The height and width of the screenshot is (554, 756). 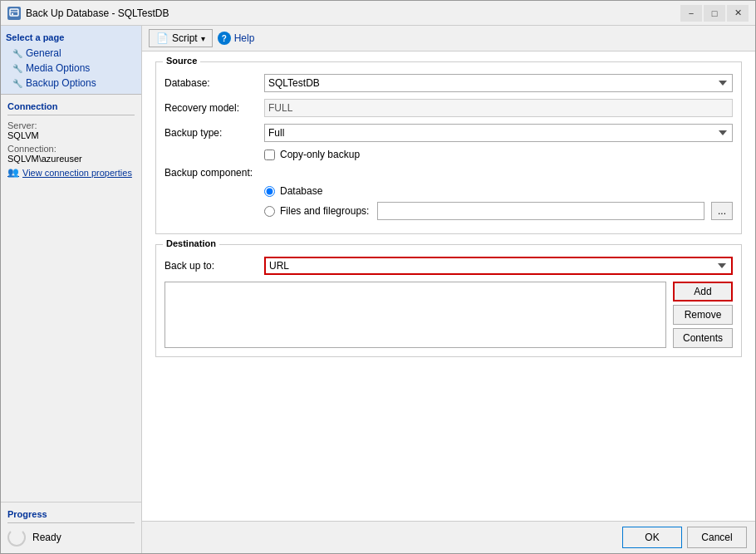 What do you see at coordinates (244, 38) in the screenshot?
I see `help-label: Help` at bounding box center [244, 38].